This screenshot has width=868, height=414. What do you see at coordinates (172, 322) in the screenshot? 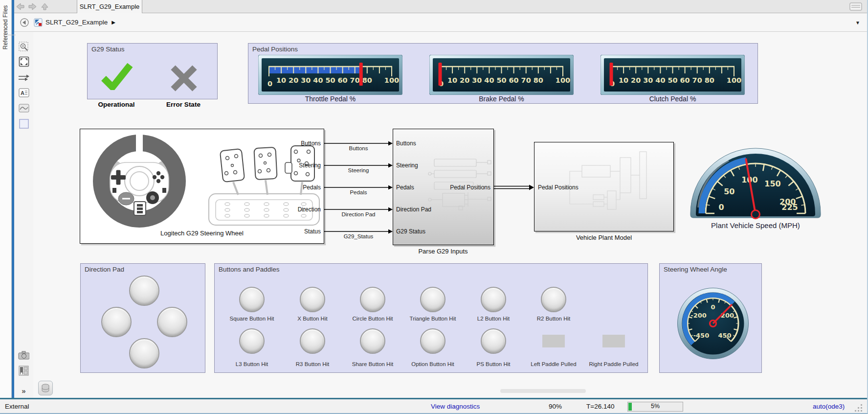
I see `dpad-right-lamp` at bounding box center [172, 322].